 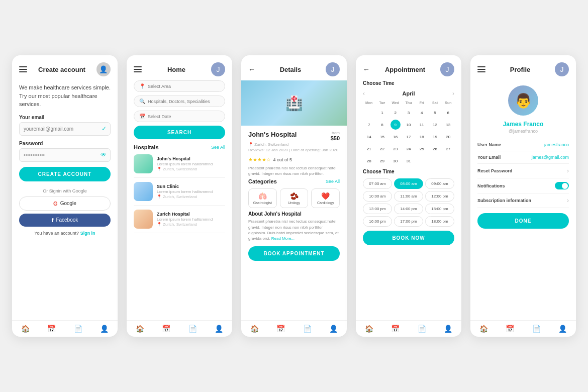 What do you see at coordinates (382, 149) in the screenshot?
I see `cal-day-cell: 22` at bounding box center [382, 149].